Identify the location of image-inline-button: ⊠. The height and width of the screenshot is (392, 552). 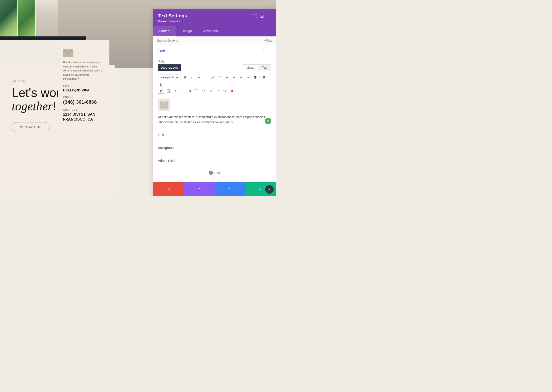
(232, 91).